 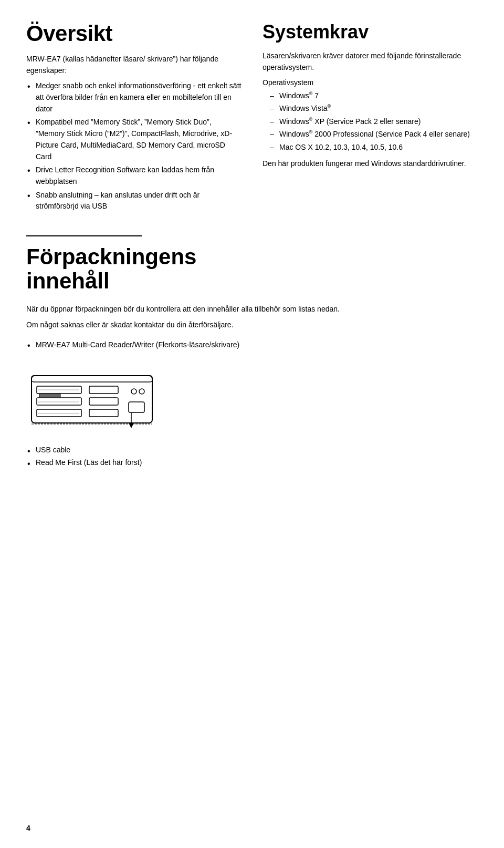 What do you see at coordinates (134, 34) in the screenshot?
I see `oversikt-title: Översikt` at bounding box center [134, 34].